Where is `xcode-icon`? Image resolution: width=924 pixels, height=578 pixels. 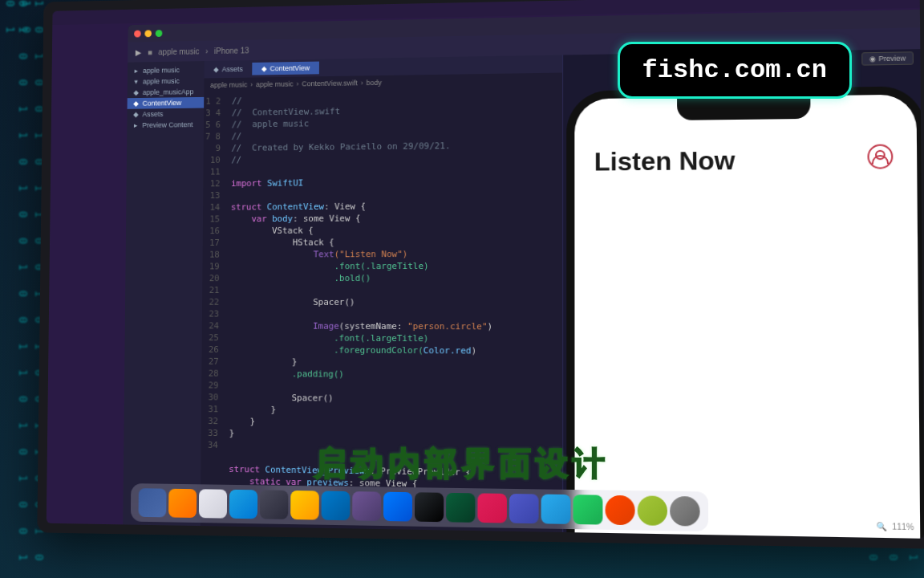
xcode-icon is located at coordinates (398, 507).